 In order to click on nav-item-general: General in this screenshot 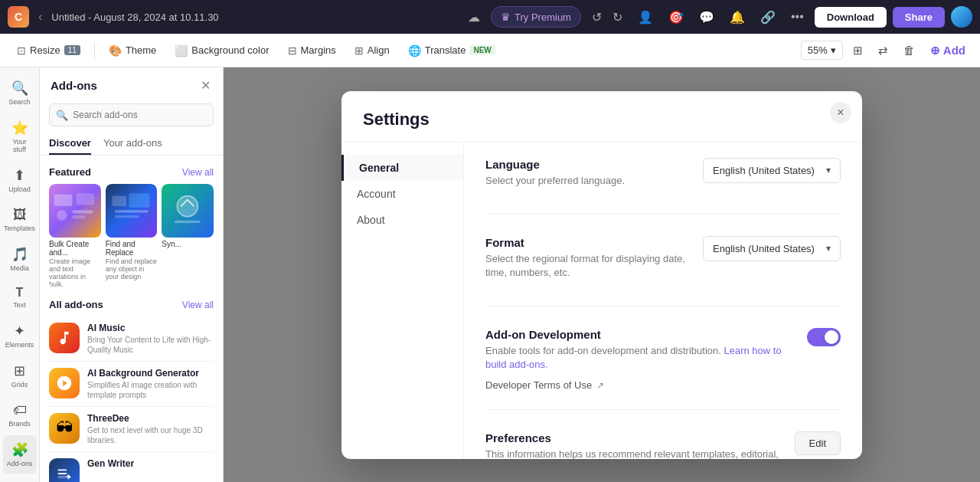, I will do `click(403, 168)`.